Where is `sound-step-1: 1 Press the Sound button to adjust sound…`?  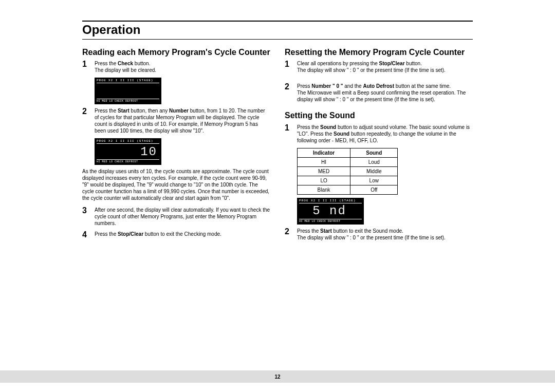 sound-step-1: 1 Press the Sound button to adjust sound… is located at coordinates (379, 134).